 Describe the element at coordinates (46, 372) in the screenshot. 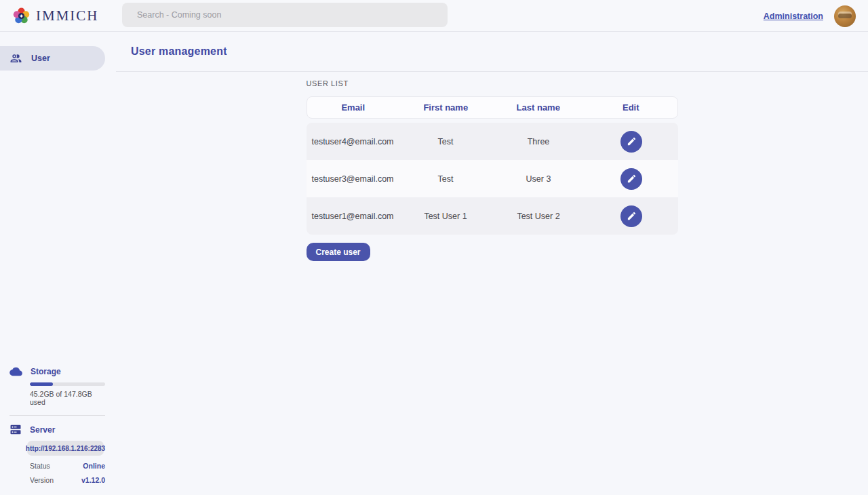

I see `storage-title: Storage` at that location.